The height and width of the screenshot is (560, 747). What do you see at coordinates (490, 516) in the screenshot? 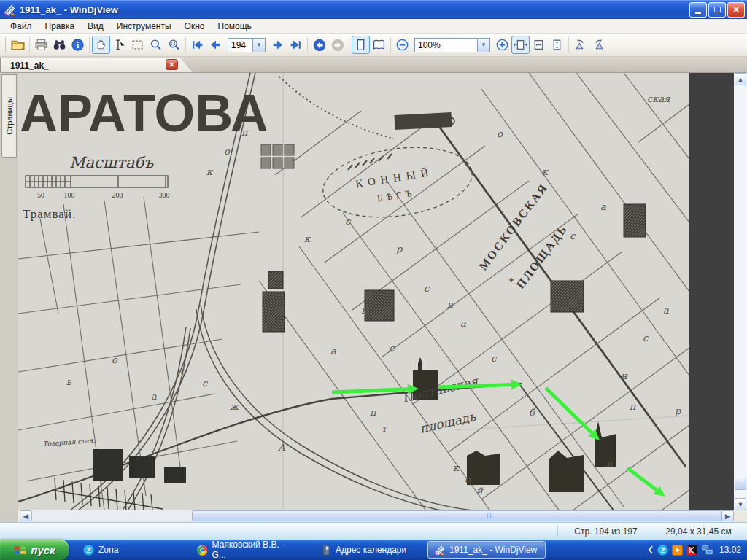
I see `scroll-thumb-grip` at bounding box center [490, 516].